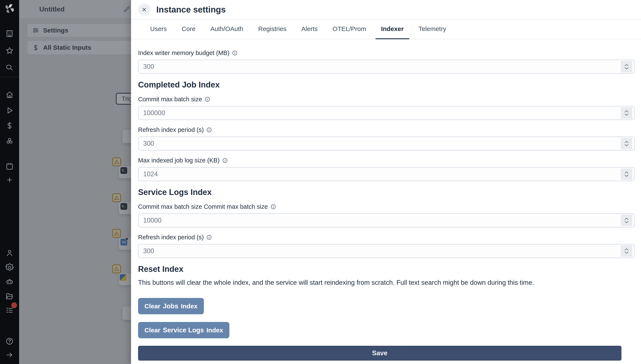 The image size is (641, 364). What do you see at coordinates (10, 180) in the screenshot?
I see `plus-icon` at bounding box center [10, 180].